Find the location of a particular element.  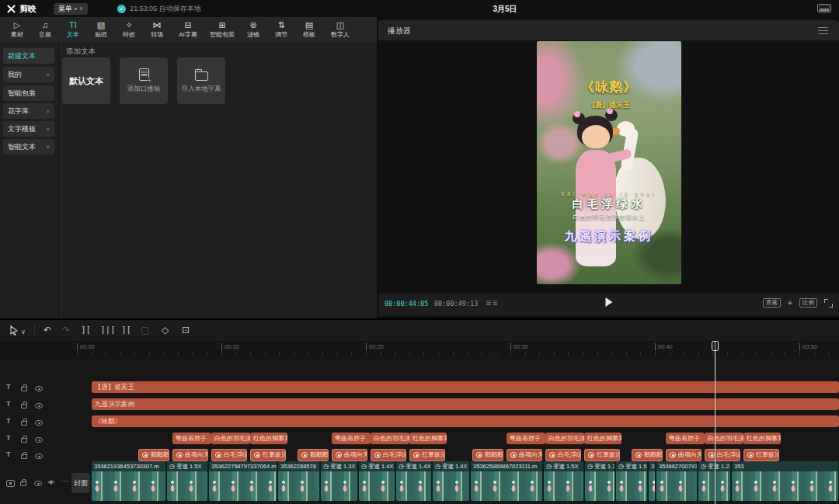

video-clip: ◷变速 1.3X is located at coordinates (339, 481).